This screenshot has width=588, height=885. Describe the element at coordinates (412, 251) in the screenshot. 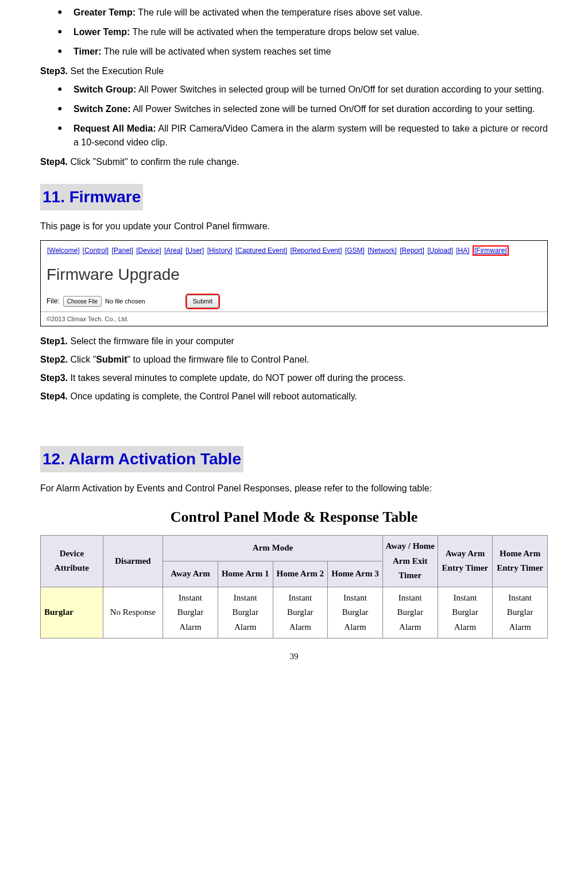

I see `nav-report: [Report]` at that location.